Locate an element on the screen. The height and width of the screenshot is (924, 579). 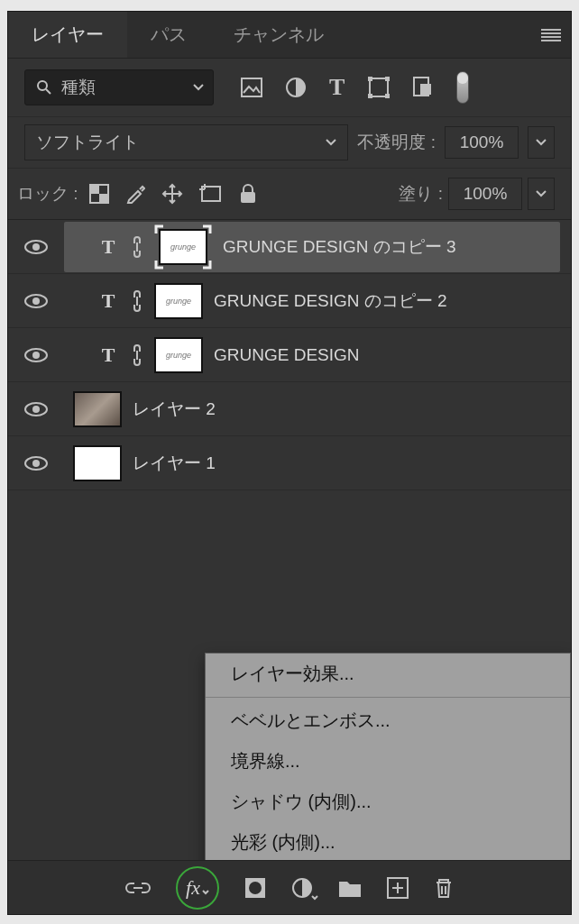
filter-toggle is located at coordinates (463, 87).